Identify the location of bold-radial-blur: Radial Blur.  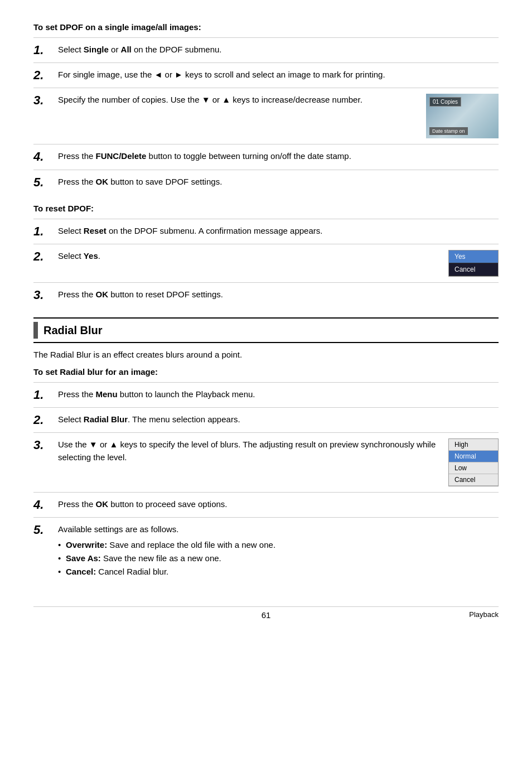
(106, 420).